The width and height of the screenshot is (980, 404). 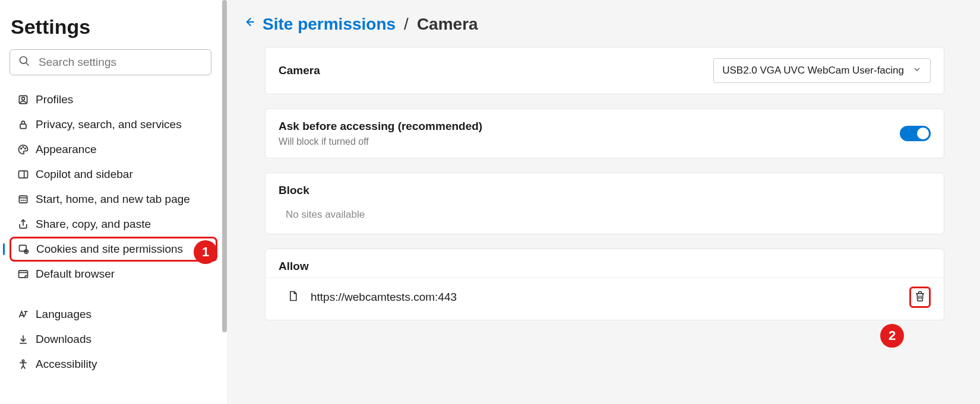 What do you see at coordinates (923, 133) in the screenshot?
I see `toggle-knob` at bounding box center [923, 133].